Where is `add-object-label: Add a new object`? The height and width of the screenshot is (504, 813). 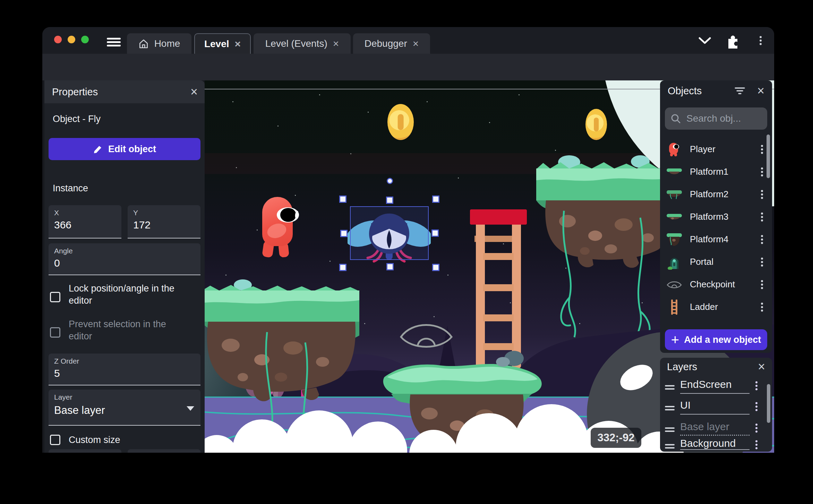 add-object-label: Add a new object is located at coordinates (722, 340).